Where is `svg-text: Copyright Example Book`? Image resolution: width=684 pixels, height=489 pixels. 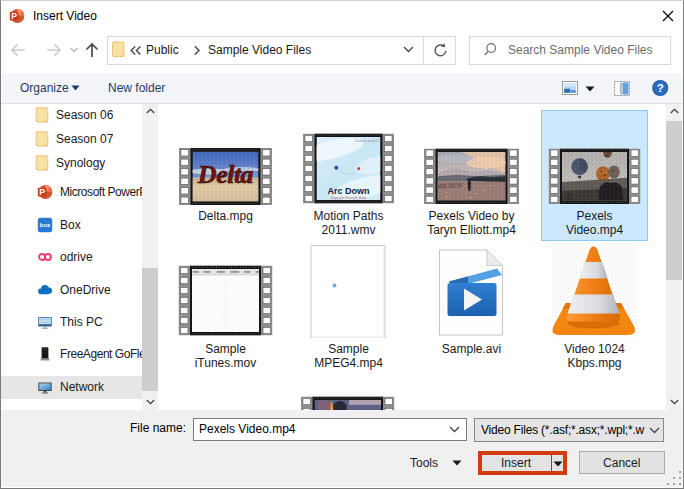 svg-text: Copyright Example Book is located at coordinates (348, 198).